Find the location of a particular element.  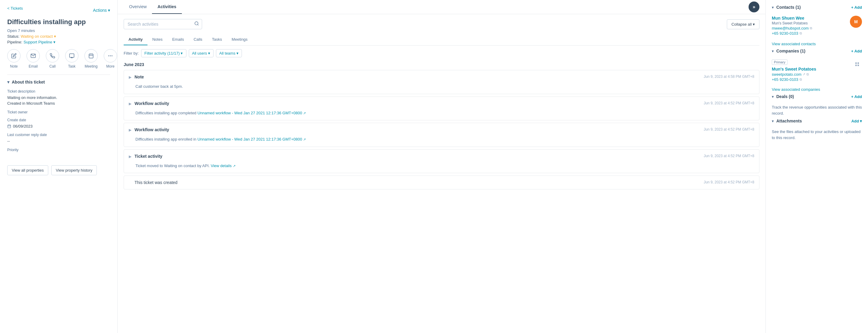

copy-email-icon: ⧉ is located at coordinates (811, 28).